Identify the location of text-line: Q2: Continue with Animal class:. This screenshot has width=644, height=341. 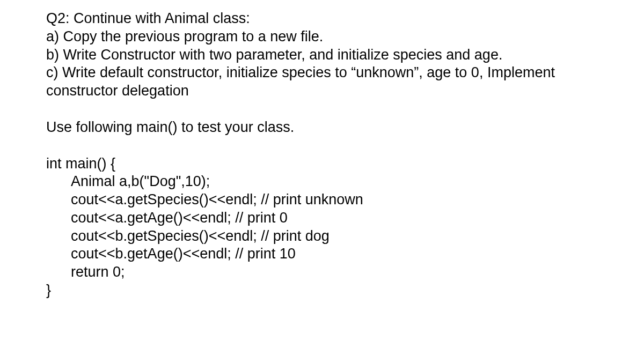
(345, 19).